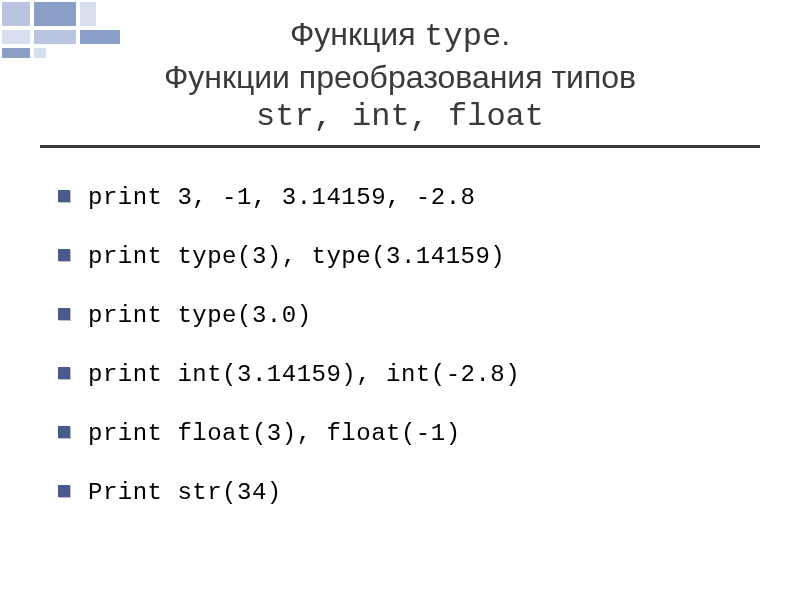 This screenshot has height=600, width=800. Describe the element at coordinates (400, 434) in the screenshot. I see `list-item: print float(3), float(-1)` at that location.